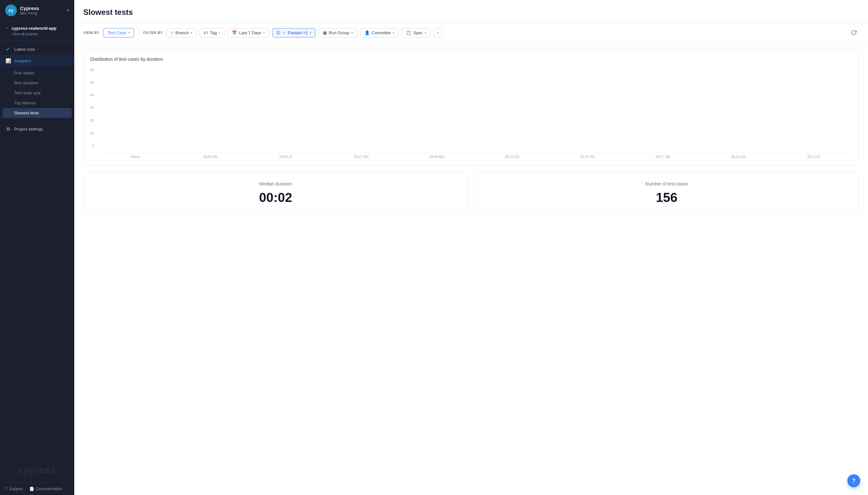 Image resolution: width=868 pixels, height=495 pixels. Describe the element at coordinates (276, 193) in the screenshot. I see `median-duration-card: Median duration 00:02` at that location.